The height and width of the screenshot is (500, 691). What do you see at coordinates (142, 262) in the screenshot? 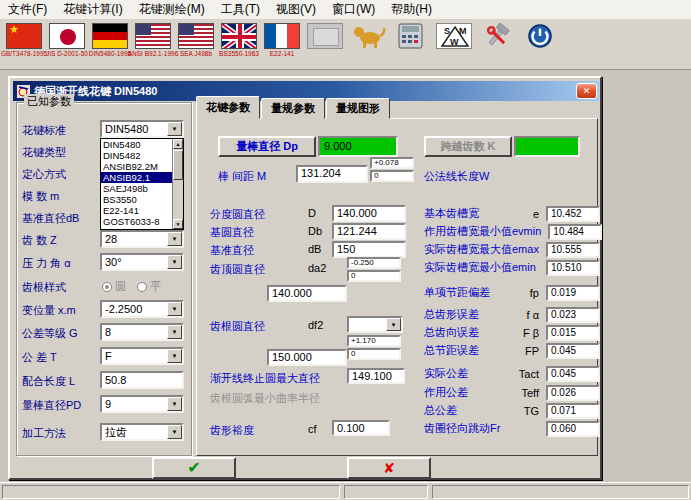
I see `combo-pressure-angle: 30° ▼` at bounding box center [142, 262].